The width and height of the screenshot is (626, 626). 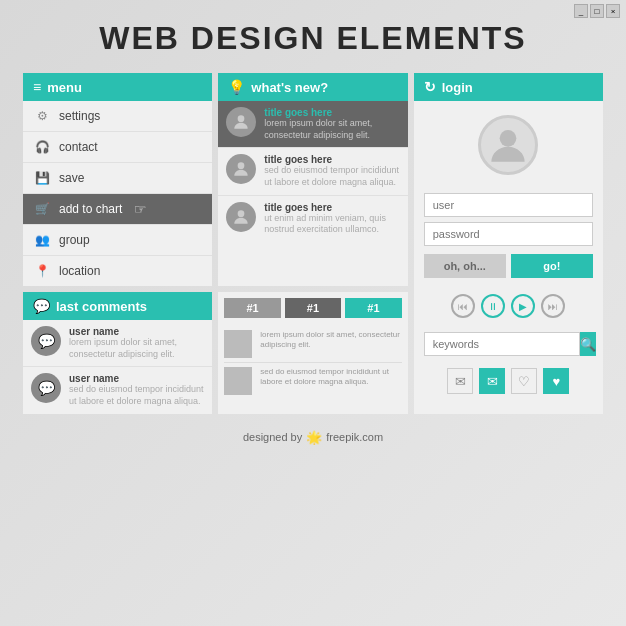 What do you see at coordinates (118, 178) in the screenshot?
I see `menu-item-save: 💾 save` at bounding box center [118, 178].